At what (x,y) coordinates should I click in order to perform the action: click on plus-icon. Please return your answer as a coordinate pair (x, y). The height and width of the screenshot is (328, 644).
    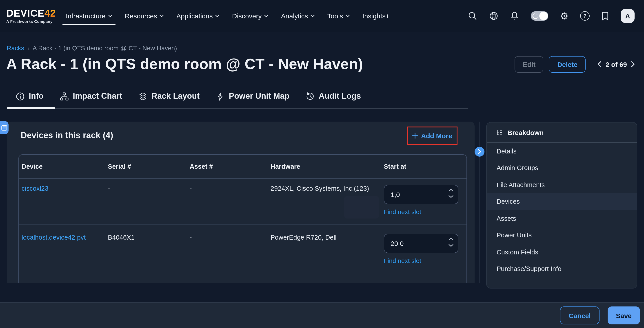
    Looking at the image, I should click on (415, 136).